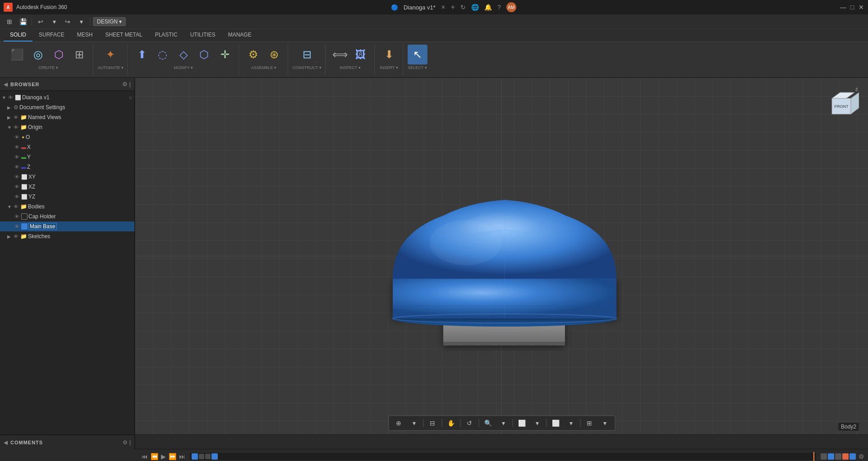 The height and width of the screenshot is (461, 868). What do you see at coordinates (17, 147) in the screenshot?
I see `origin-x-eye: 👁` at bounding box center [17, 147].